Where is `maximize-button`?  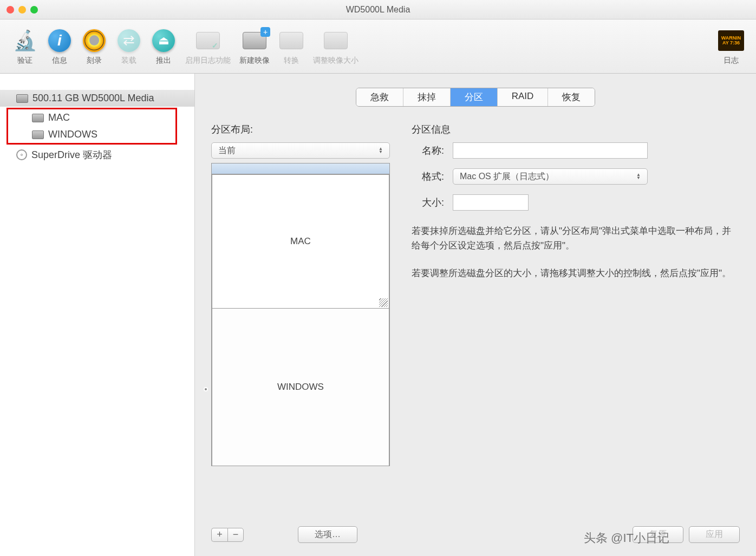
maximize-button is located at coordinates (34, 10).